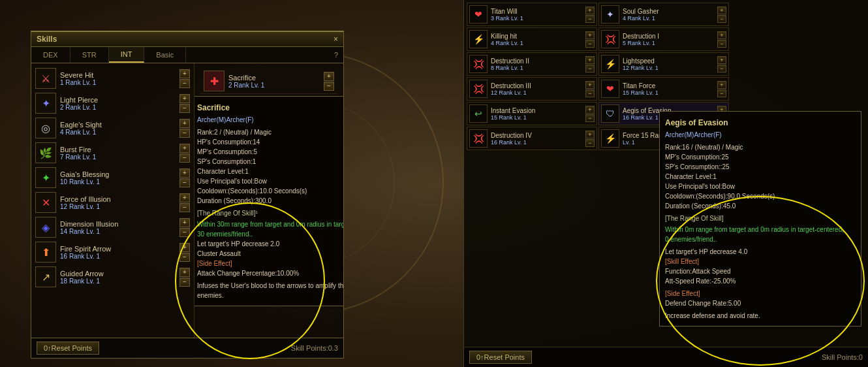  Describe the element at coordinates (112, 277) in the screenshot. I see `list-item: ↗ Guided Arrow 18 Rank Lv. 1 + −` at that location.